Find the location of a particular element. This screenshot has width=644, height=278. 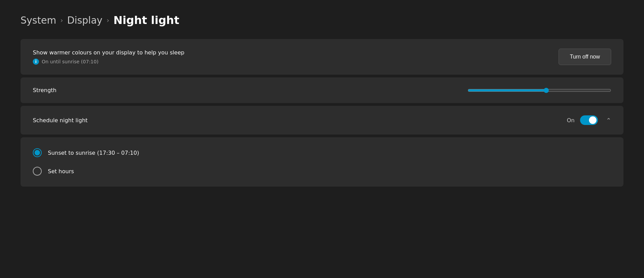

status-info-text: On until sunrise (07:10) is located at coordinates (70, 62).